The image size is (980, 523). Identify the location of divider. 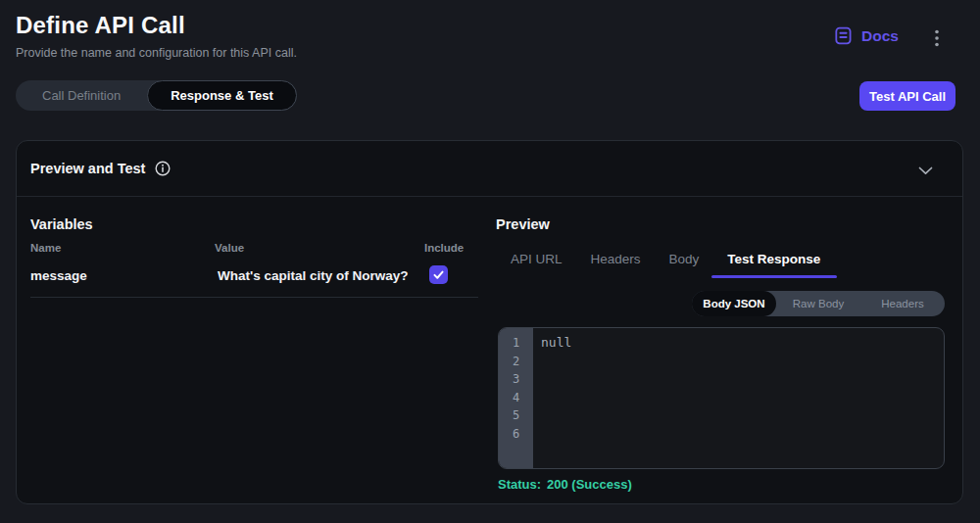
(255, 298).